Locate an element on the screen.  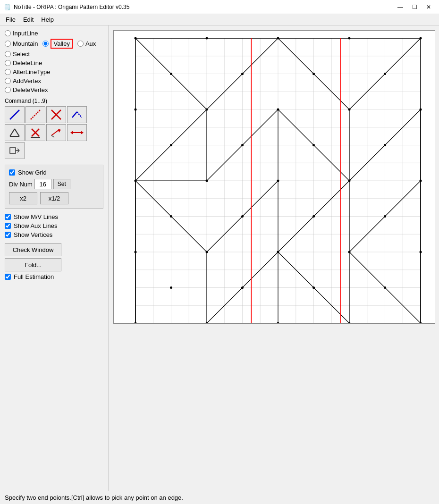
radio-alterlinetype: AlterLineType is located at coordinates (54, 72).